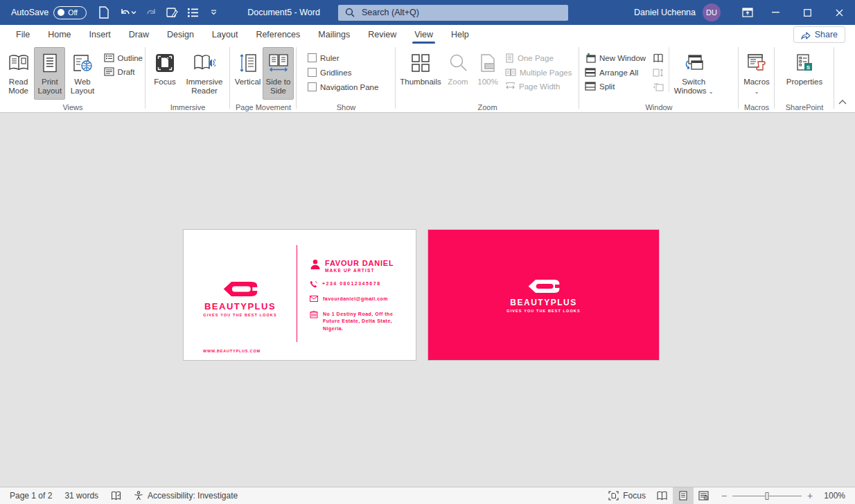 This screenshot has width=855, height=504. Describe the element at coordinates (724, 496) in the screenshot. I see `zoom-out-button: −` at that location.